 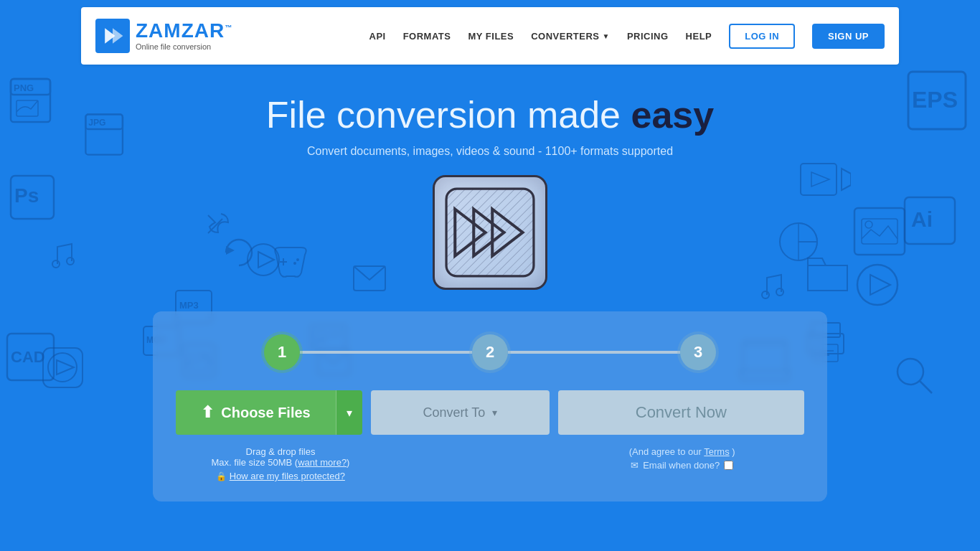 What do you see at coordinates (490, 232) in the screenshot?
I see `center-logo-svg` at bounding box center [490, 232].